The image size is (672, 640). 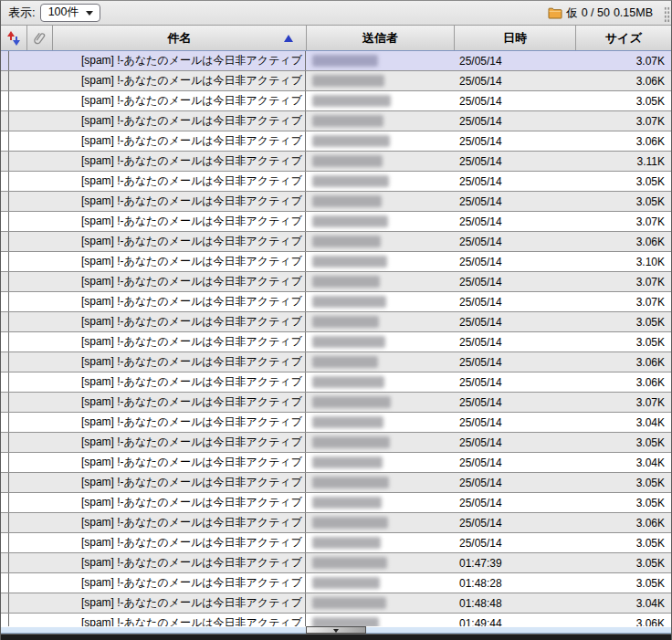 What do you see at coordinates (336, 620) in the screenshot?
I see `mail-row: [spam] !-あなたのメールは今日非アクティブ01:49:443.06K` at bounding box center [336, 620].